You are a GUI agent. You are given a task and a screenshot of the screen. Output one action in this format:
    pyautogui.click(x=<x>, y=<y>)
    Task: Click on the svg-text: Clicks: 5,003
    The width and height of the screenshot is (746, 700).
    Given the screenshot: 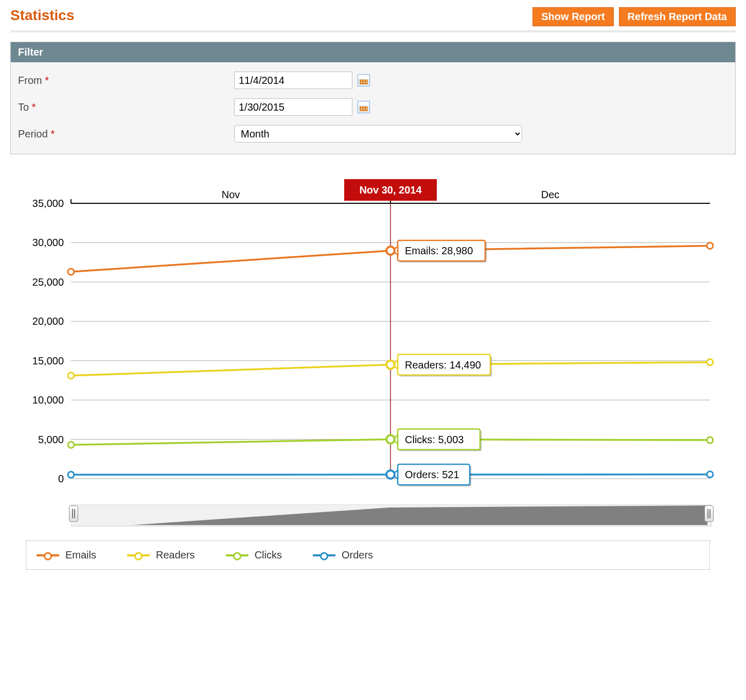 What is the action you would take?
    pyautogui.click(x=434, y=440)
    